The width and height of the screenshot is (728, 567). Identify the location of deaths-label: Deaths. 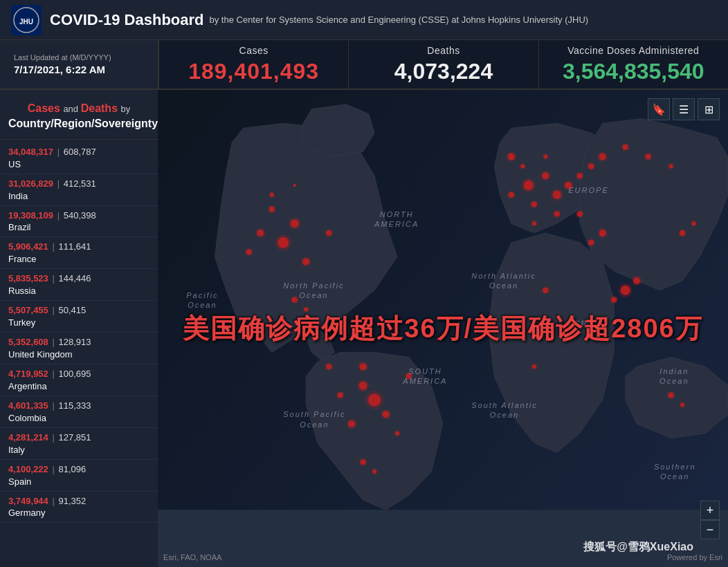
(443, 50).